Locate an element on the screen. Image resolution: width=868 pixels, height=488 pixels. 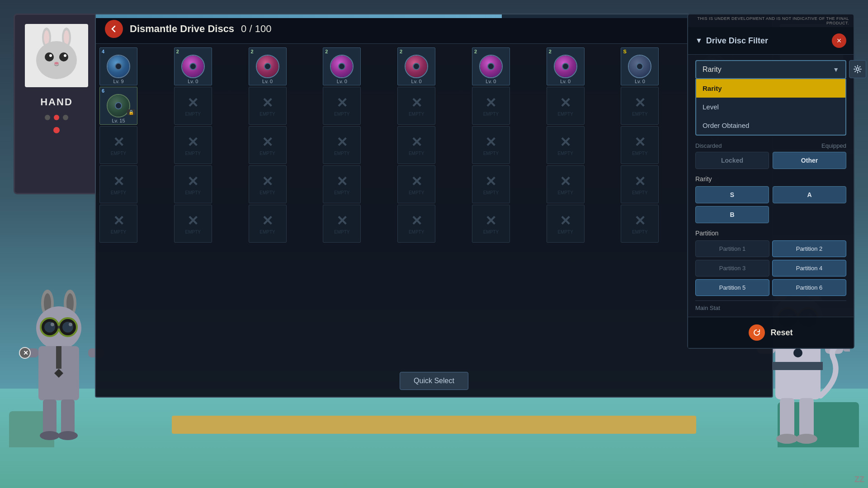
disc-slot-4-3: ✕EMPTY is located at coordinates (268, 184).